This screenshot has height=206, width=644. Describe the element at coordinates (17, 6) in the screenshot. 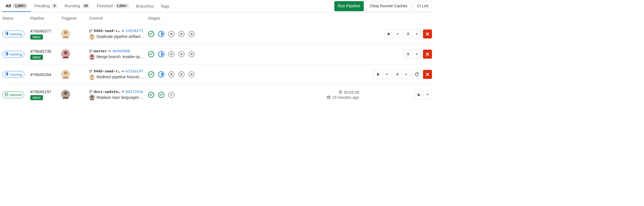

I see `tab-all: All 1,000+` at that location.